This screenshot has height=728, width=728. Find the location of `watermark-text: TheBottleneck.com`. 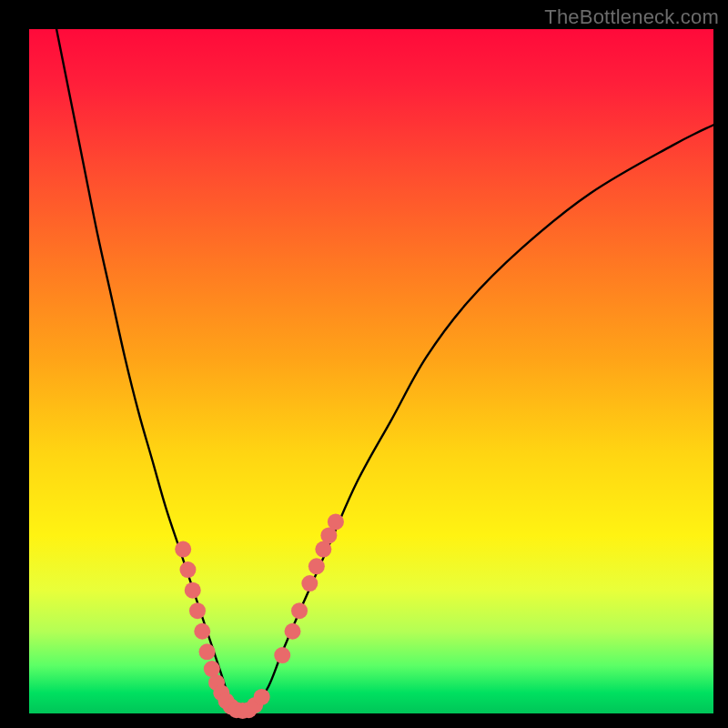

watermark-text: TheBottleneck.com is located at coordinates (632, 17).